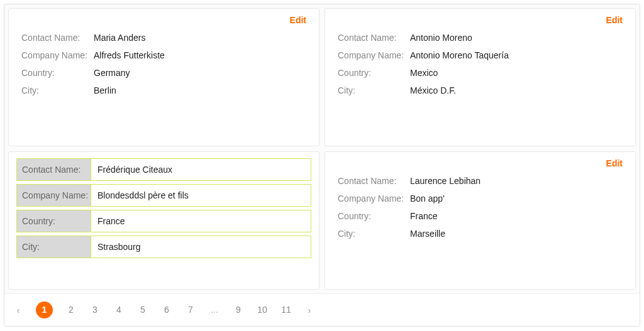 The height and width of the screenshot is (331, 644). What do you see at coordinates (54, 221) in the screenshot?
I see `field-label: Country:` at bounding box center [54, 221].